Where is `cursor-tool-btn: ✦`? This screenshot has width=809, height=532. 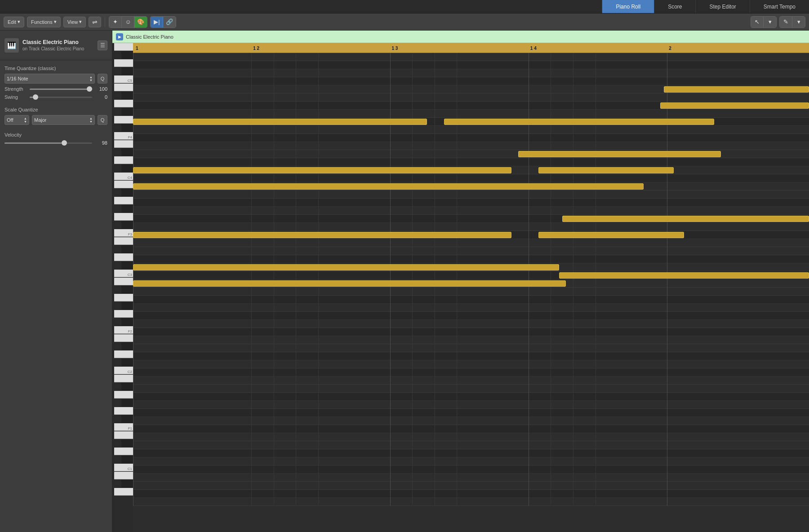 cursor-tool-btn: ✦ is located at coordinates (116, 22).